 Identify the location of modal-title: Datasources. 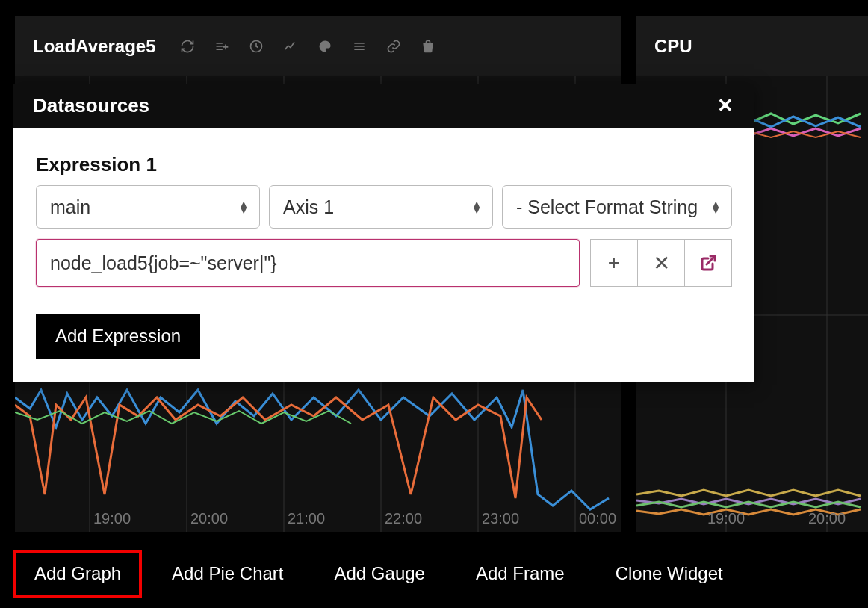
(91, 106).